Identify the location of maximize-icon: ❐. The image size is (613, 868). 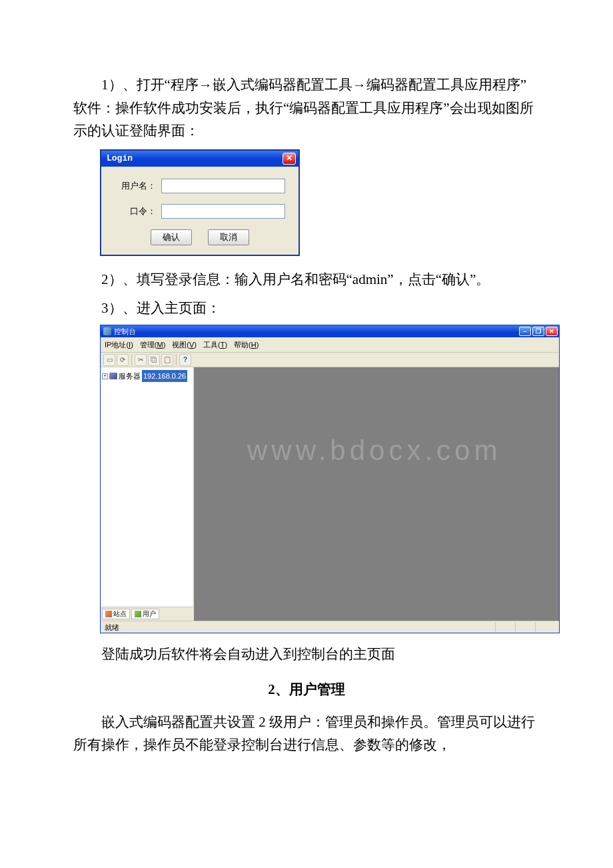
(538, 331).